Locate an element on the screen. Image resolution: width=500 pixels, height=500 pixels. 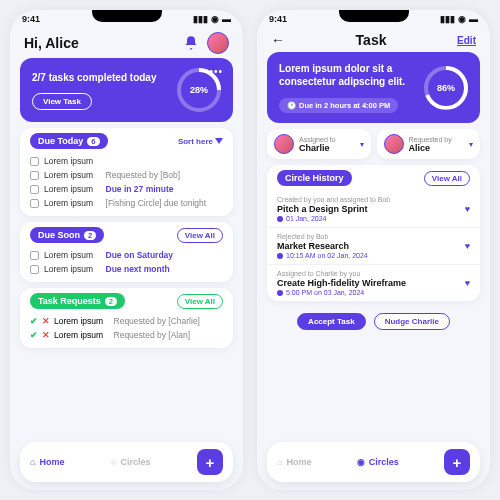
history-title: Circle History is located at coordinates (314, 178).